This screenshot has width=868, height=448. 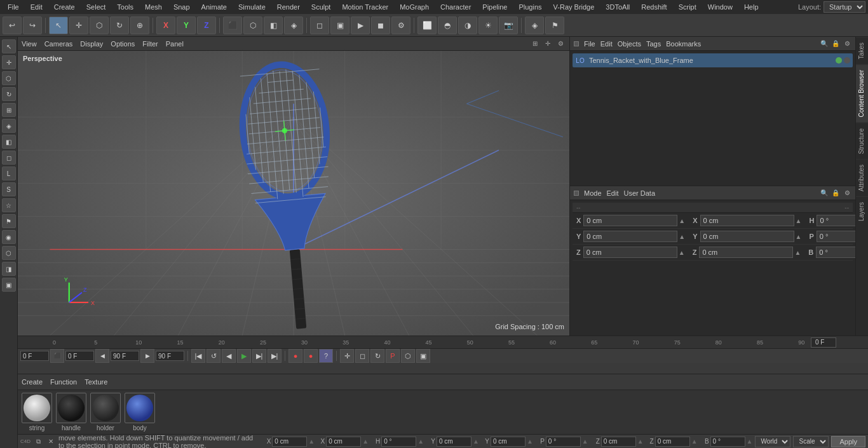 I want to click on coord-p-input, so click(x=563, y=442).